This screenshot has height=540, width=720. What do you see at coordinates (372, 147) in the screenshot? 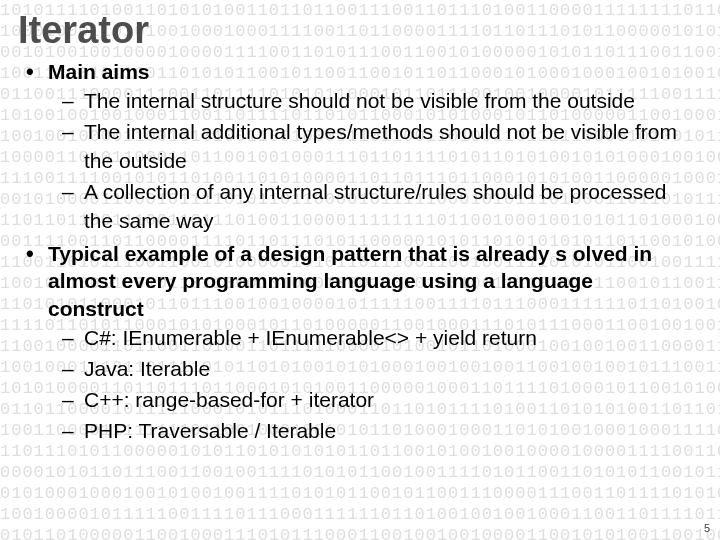
I see `bullet-level2: The internal additional types/methods sh…` at bounding box center [372, 147].